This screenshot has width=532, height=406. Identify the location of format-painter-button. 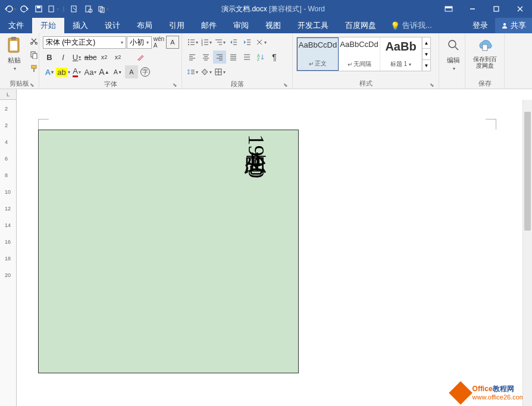
(34, 68).